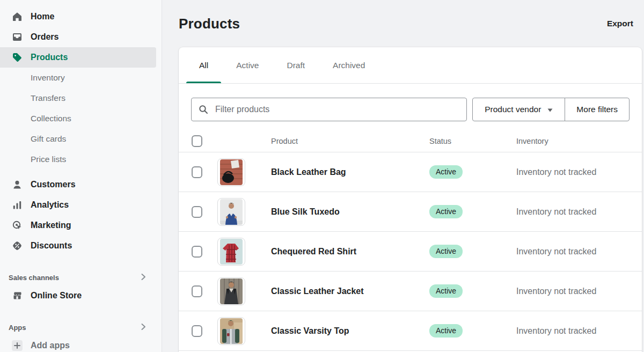  What do you see at coordinates (410, 107) in the screenshot?
I see `filter-bar: Product vendor More filters` at bounding box center [410, 107].